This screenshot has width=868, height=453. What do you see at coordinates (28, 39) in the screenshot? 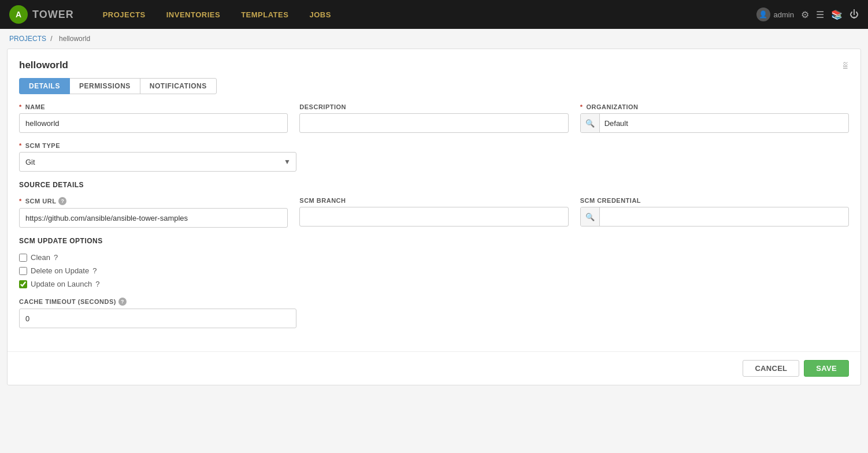
I see `breadcrumb-parent: PROJECTS` at bounding box center [28, 39].